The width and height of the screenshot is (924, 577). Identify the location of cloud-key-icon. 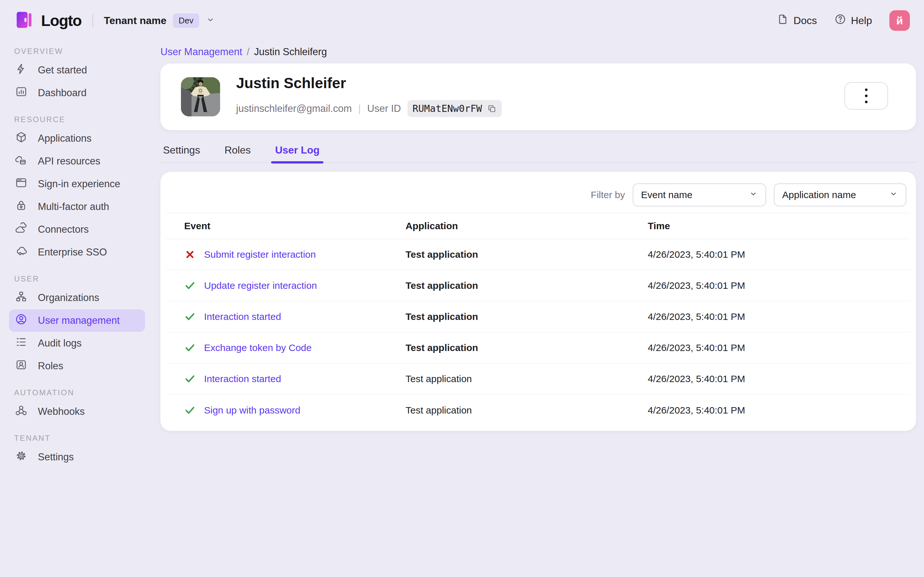
(21, 252).